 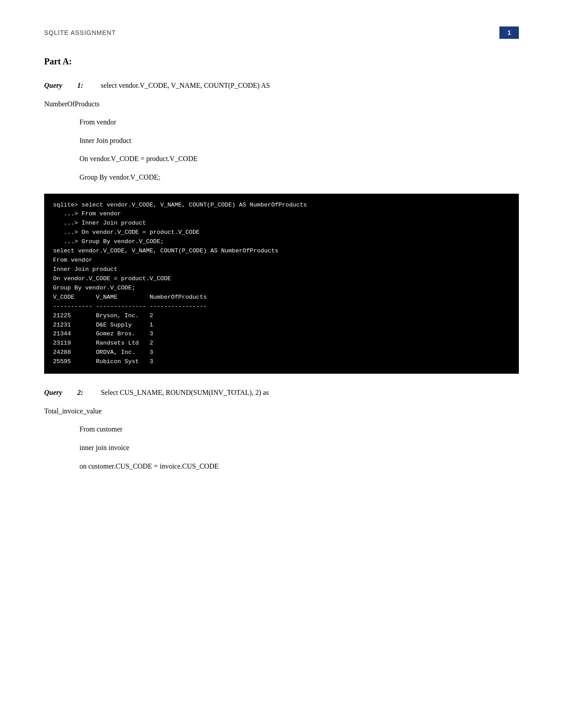 I want to click on query-1-line-4: Group By vendor.V_CODE;, so click(x=299, y=177).